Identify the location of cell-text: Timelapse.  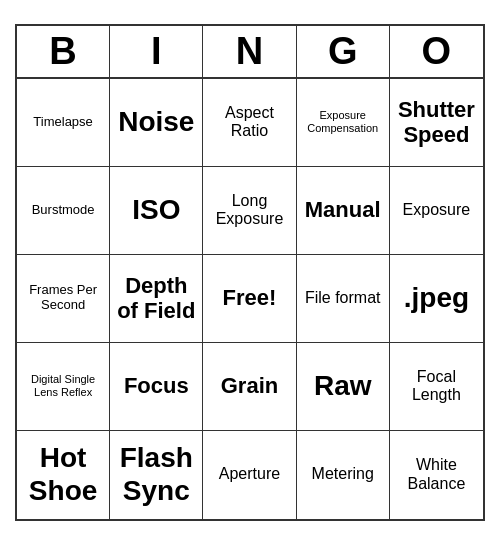
(62, 122).